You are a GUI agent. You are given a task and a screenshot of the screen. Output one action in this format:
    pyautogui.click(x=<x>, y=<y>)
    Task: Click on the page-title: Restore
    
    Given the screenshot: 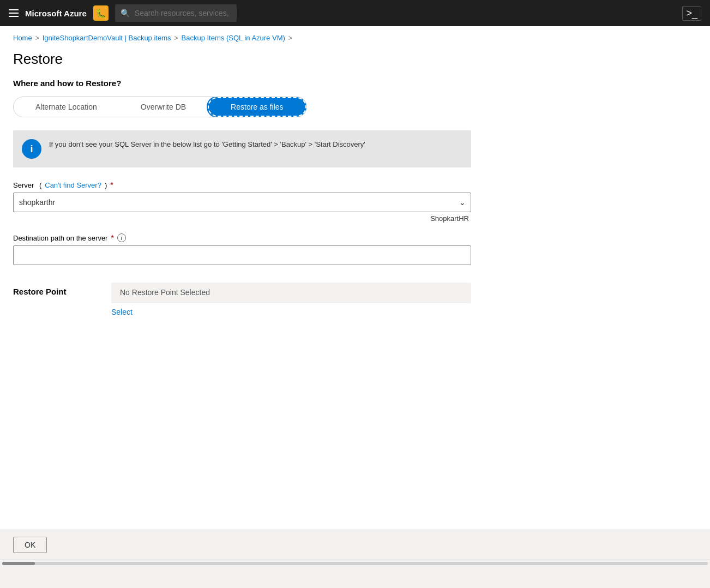 What is the action you would take?
    pyautogui.click(x=355, y=62)
    